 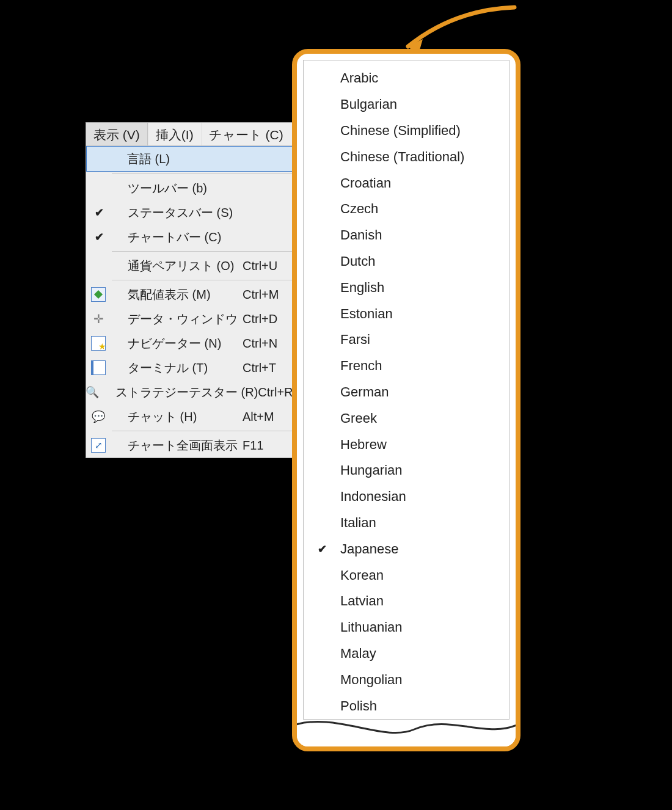 I want to click on menu-item-shortcut: F11, so click(x=267, y=446).